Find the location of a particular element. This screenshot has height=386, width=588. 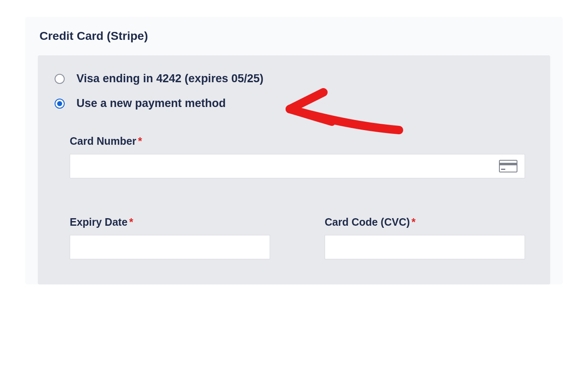

radio-indicator-unselected is located at coordinates (60, 79).